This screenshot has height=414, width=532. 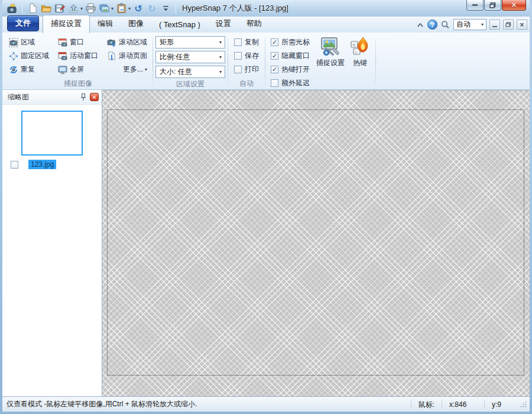 I want to click on undo-icon: ↺, so click(x=138, y=8).